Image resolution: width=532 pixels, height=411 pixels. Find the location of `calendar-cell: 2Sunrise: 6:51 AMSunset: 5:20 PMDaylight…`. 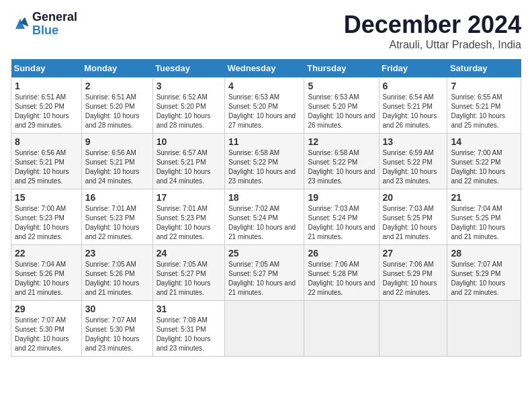

calendar-cell: 2Sunrise: 6:51 AMSunset: 5:20 PMDaylight… is located at coordinates (117, 106).